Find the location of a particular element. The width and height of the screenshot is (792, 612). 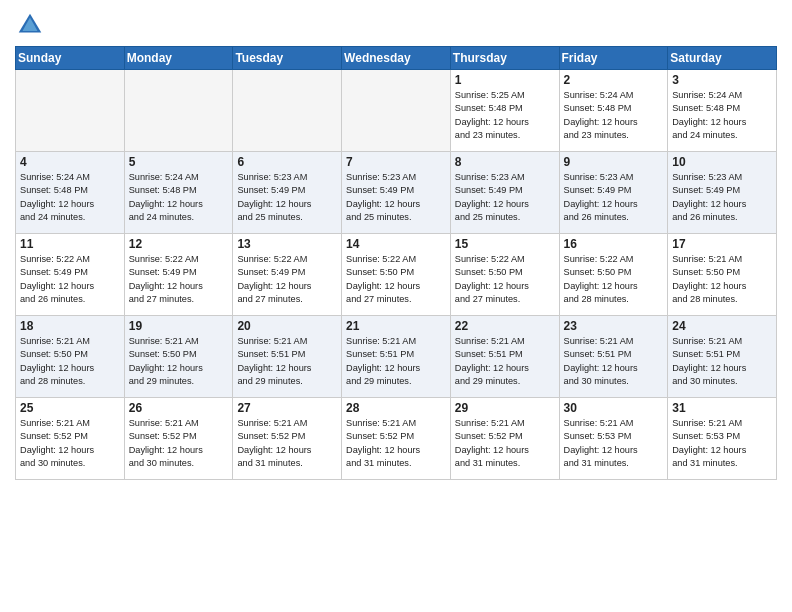

week-row-3: 11Sunrise: 5:22 AM Sunset: 5:49 PM Dayli… is located at coordinates (396, 275).